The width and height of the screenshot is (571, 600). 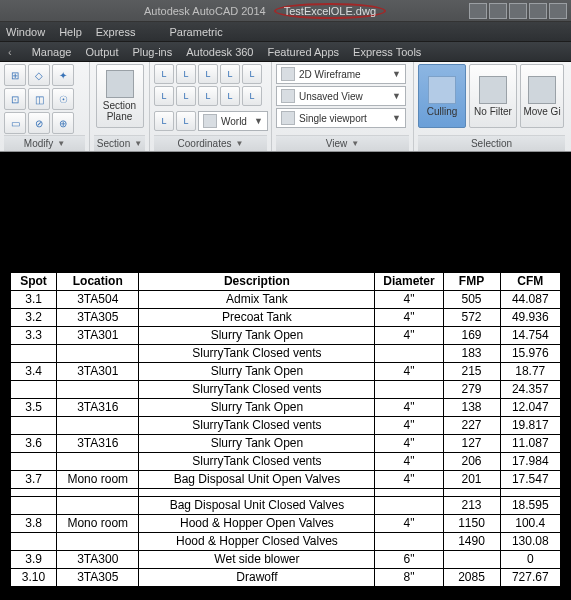 I want to click on tab-manage: Manage, so click(x=52, y=52).